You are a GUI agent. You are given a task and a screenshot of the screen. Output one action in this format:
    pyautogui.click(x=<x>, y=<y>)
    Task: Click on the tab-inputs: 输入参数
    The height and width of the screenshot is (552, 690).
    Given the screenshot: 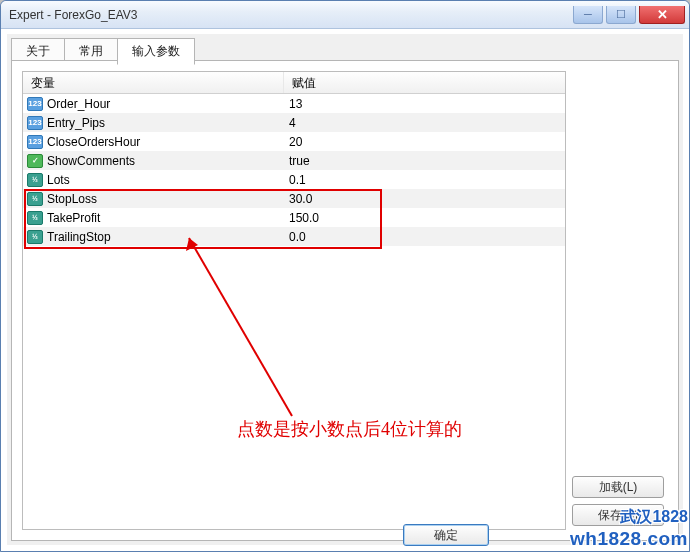 What is the action you would take?
    pyautogui.click(x=156, y=52)
    